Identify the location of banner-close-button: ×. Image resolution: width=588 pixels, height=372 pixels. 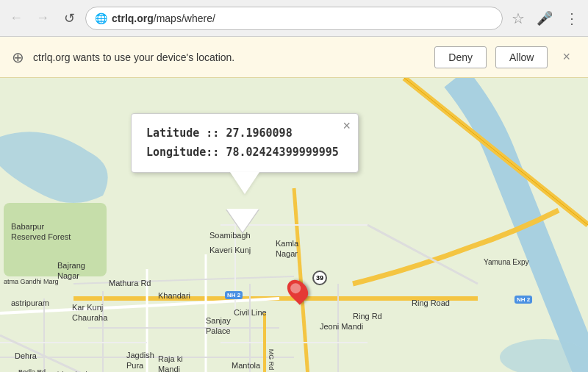
(566, 57).